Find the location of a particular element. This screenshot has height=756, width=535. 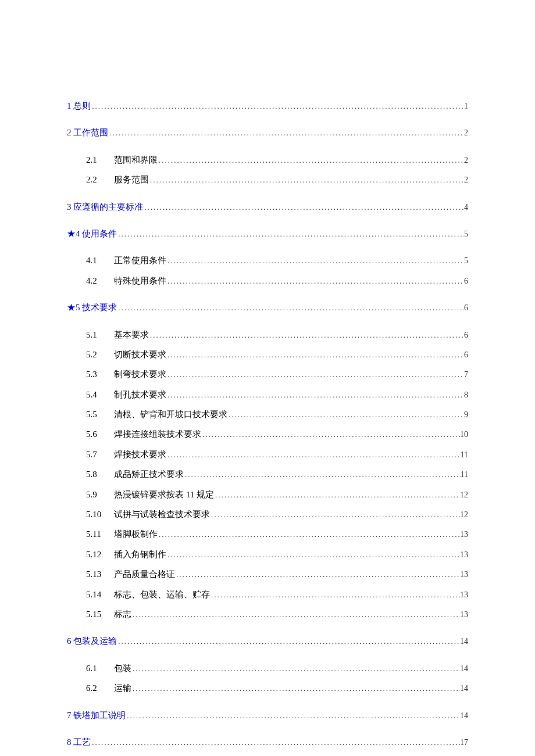

toc-entry: 5.3制弯技术要求7 is located at coordinates (268, 374).